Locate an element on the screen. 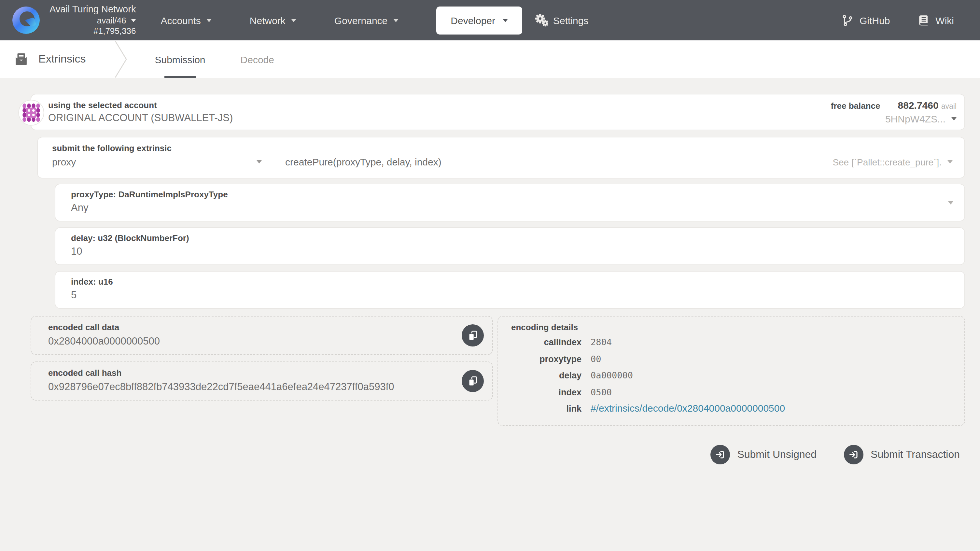 This screenshot has width=980, height=551. copy-call-hash-button is located at coordinates (473, 381).